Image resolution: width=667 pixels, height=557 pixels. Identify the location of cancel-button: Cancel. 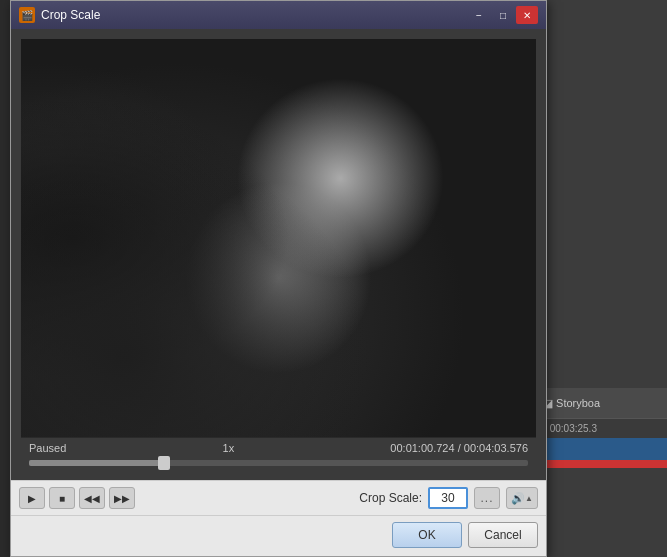
(503, 535).